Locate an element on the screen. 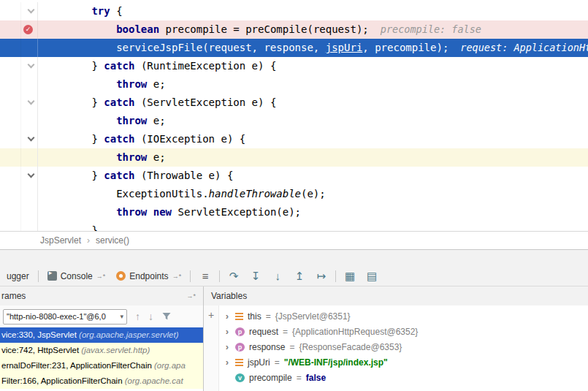  code-text: } catch (Throwable e) { is located at coordinates (136, 175).